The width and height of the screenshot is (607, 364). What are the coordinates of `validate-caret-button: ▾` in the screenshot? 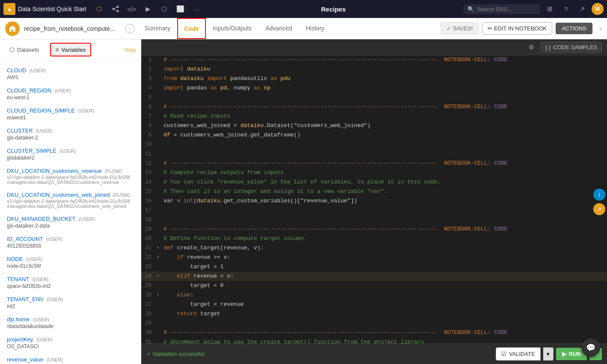 It's located at (548, 354).